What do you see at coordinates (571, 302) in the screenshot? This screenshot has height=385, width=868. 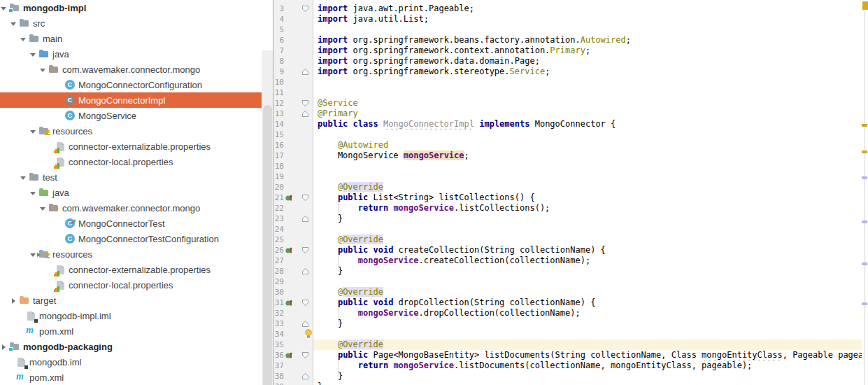 I see `editor-line: 31 public void dropCollection(String col…` at bounding box center [571, 302].